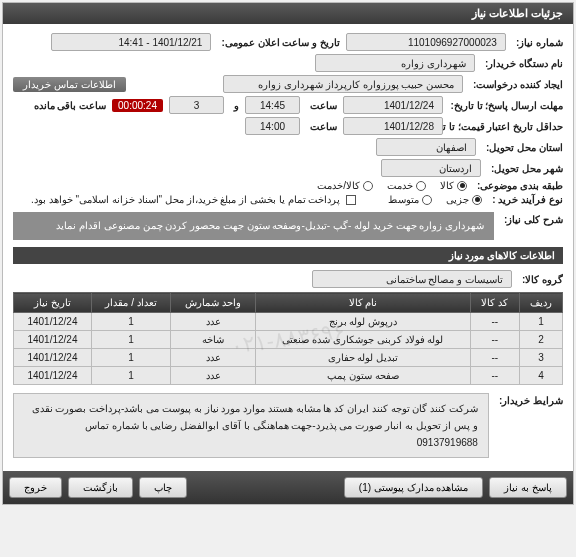 This screenshot has width=576, height=557. Describe the element at coordinates (364, 340) in the screenshot. I see `table-cell: لوله فولاد کربنی جوشکاری شده صنعتی` at that location.